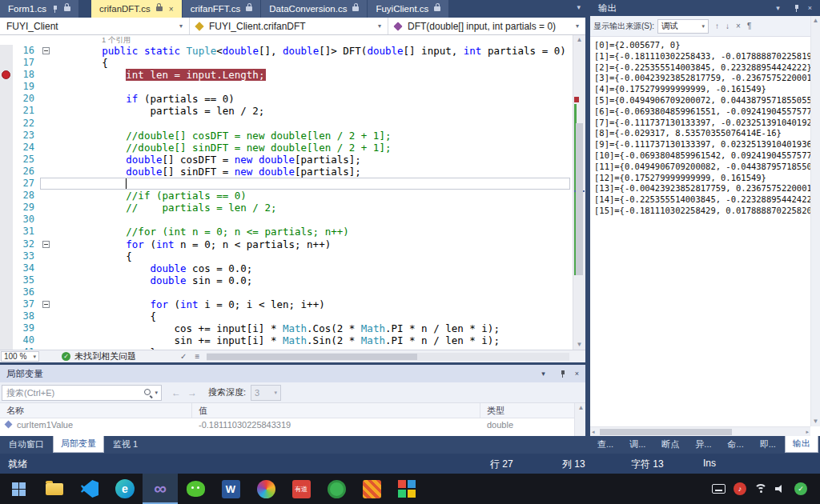  I want to click on previous-message-icon: ↑, so click(718, 26).